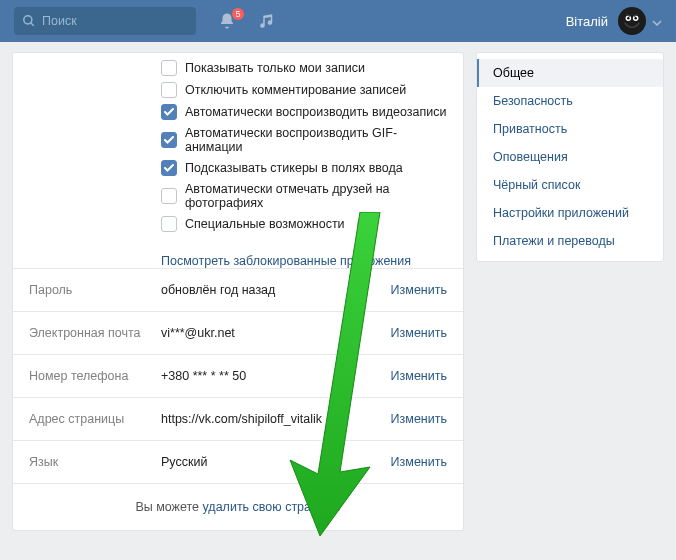  What do you see at coordinates (570, 213) in the screenshot?
I see `sidebar-item: Настройки приложений` at bounding box center [570, 213].